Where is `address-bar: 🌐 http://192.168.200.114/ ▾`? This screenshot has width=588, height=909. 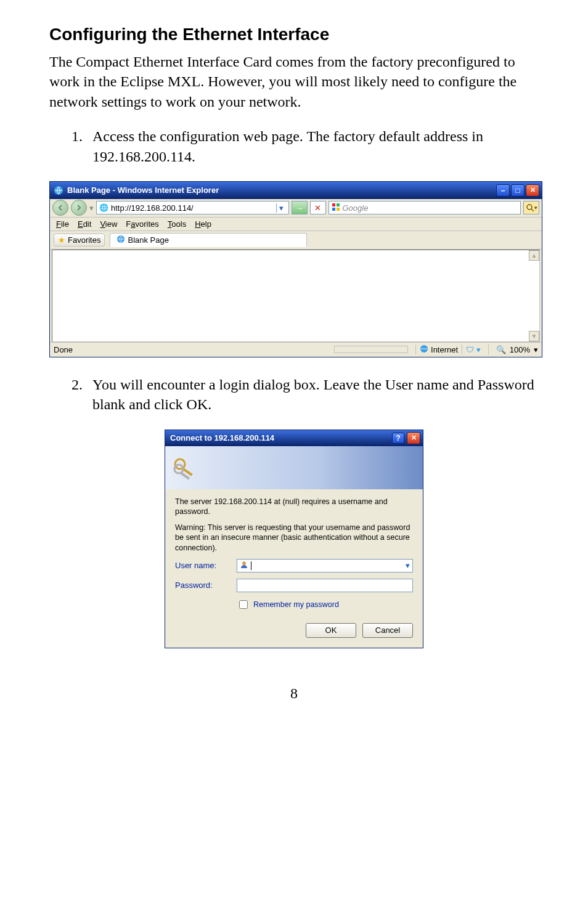 address-bar: 🌐 http://192.168.200.114/ ▾ is located at coordinates (192, 208).